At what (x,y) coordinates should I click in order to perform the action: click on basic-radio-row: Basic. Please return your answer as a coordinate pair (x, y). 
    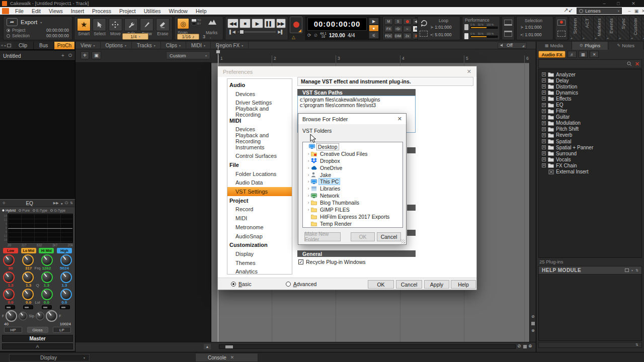
    Looking at the image, I should click on (242, 284).